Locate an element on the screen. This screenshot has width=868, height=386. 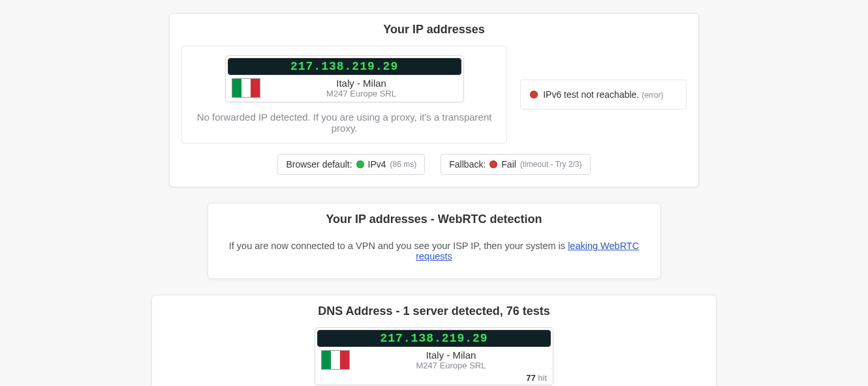
ipv4-location-text: Italy - Milan M247 Europe SRL is located at coordinates (362, 88).